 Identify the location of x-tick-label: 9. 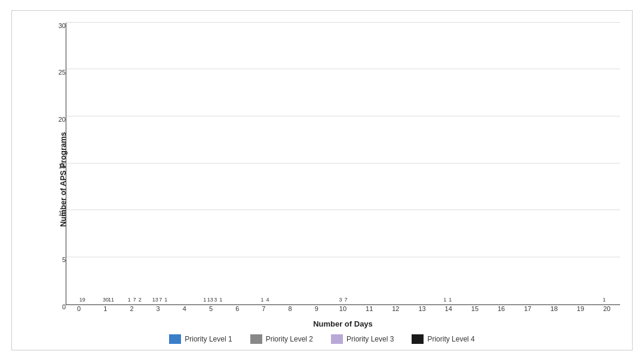
(317, 311).